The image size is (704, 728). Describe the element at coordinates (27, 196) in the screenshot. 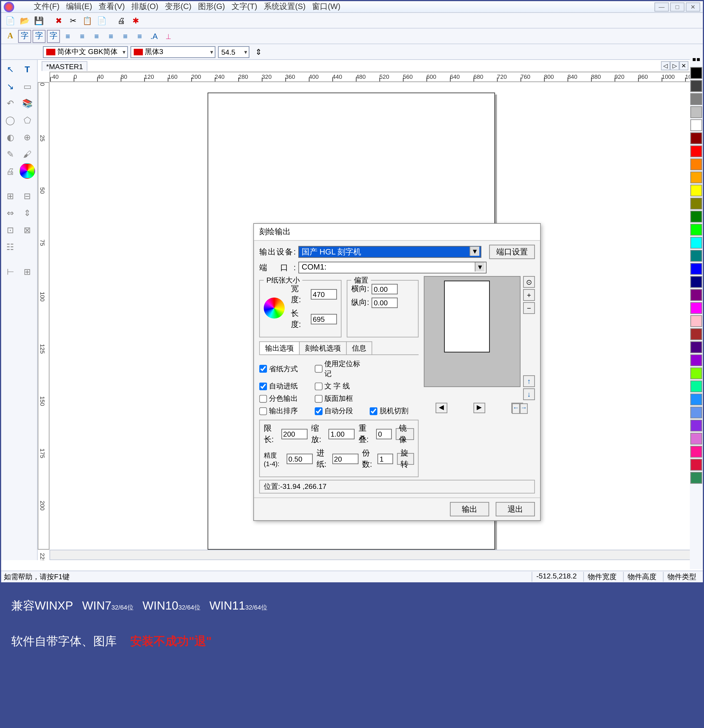

I see `align-tool-2: ⊟` at that location.